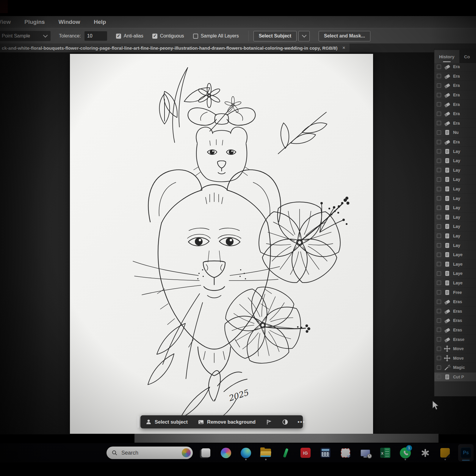  I want to click on options-checkbox: Sample All Layers, so click(216, 36).